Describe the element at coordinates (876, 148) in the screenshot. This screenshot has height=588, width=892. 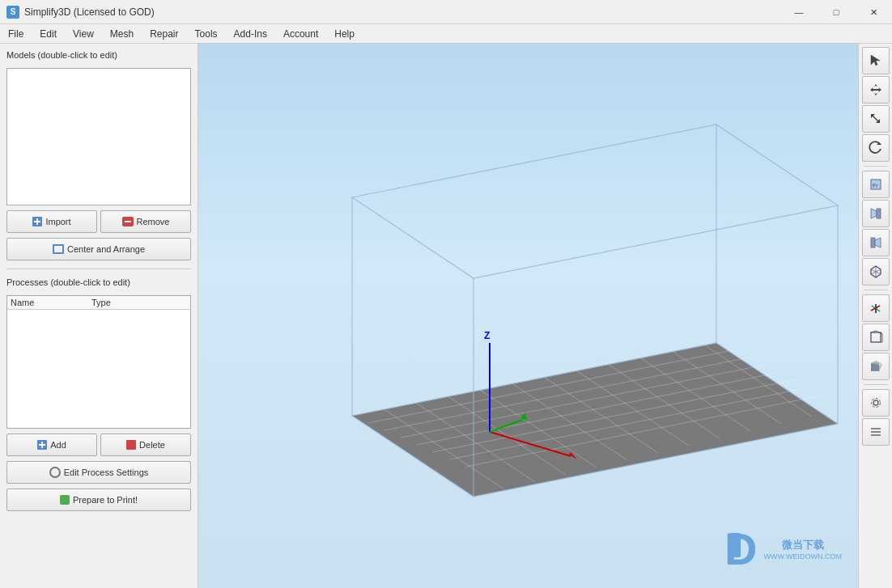
I see `rotate-icon` at that location.